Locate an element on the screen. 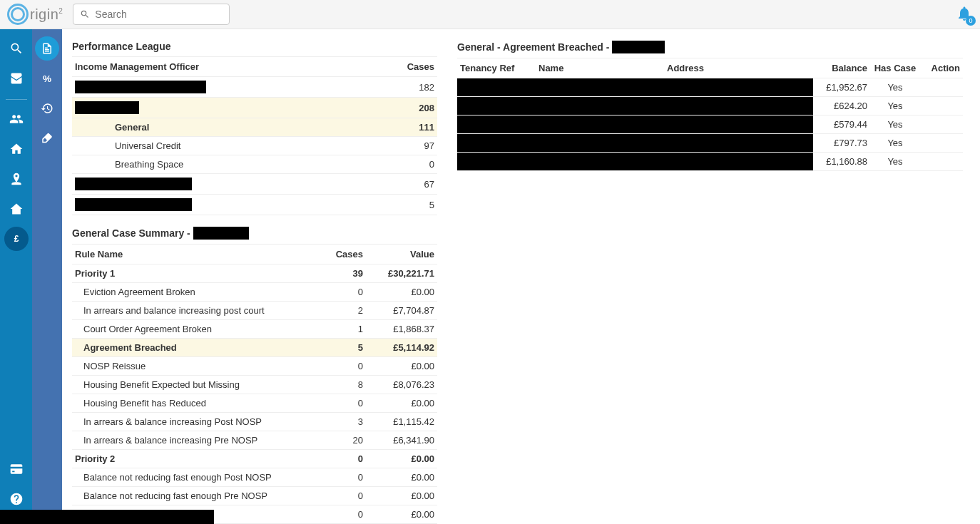 The height and width of the screenshot is (524, 980). nav-search-icon is located at coordinates (16, 48).